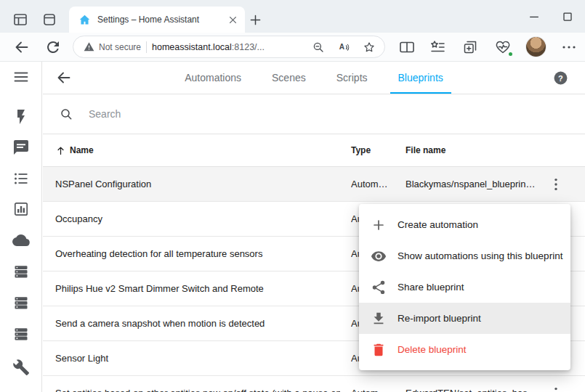  Describe the element at coordinates (379, 319) in the screenshot. I see `download-icon` at that location.